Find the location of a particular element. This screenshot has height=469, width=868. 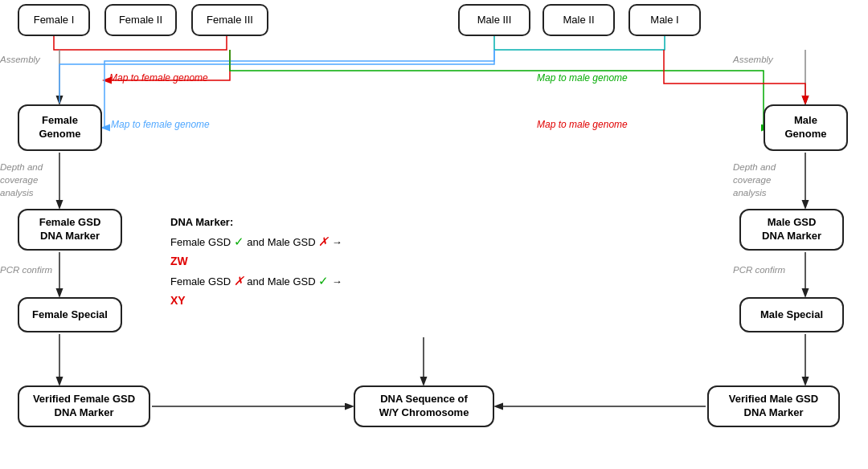

female-special-box: Female Special is located at coordinates (70, 315).